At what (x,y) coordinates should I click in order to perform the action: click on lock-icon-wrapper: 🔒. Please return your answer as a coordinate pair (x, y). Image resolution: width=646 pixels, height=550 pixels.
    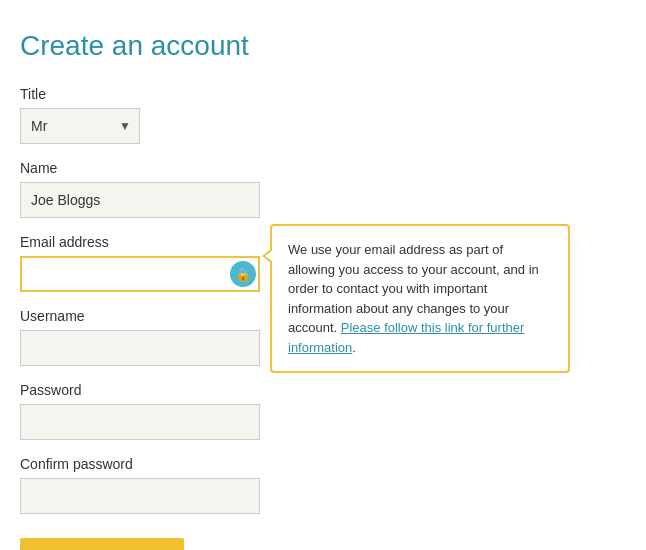
    Looking at the image, I should click on (243, 274).